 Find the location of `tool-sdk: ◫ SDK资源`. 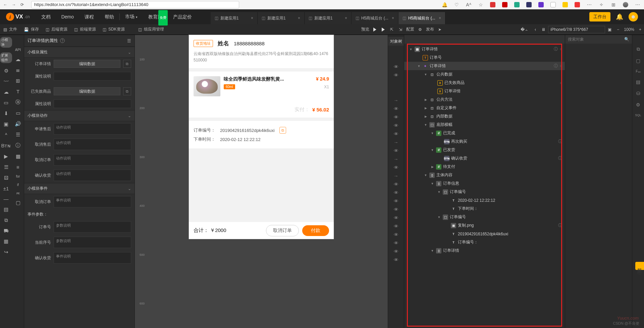

tool-sdk: ◫ SDK资源 is located at coordinates (114, 30).